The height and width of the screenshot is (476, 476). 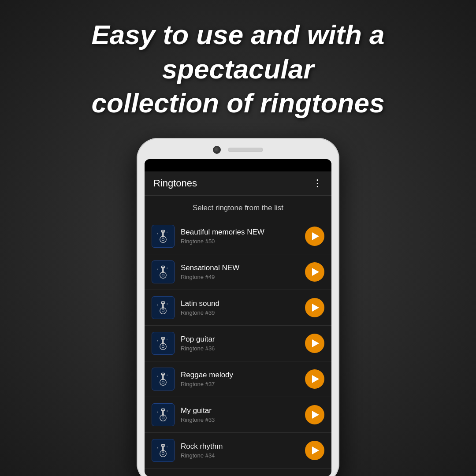 What do you see at coordinates (240, 348) in the screenshot?
I see `ringtone-sub: Ringtone #36` at bounding box center [240, 348].